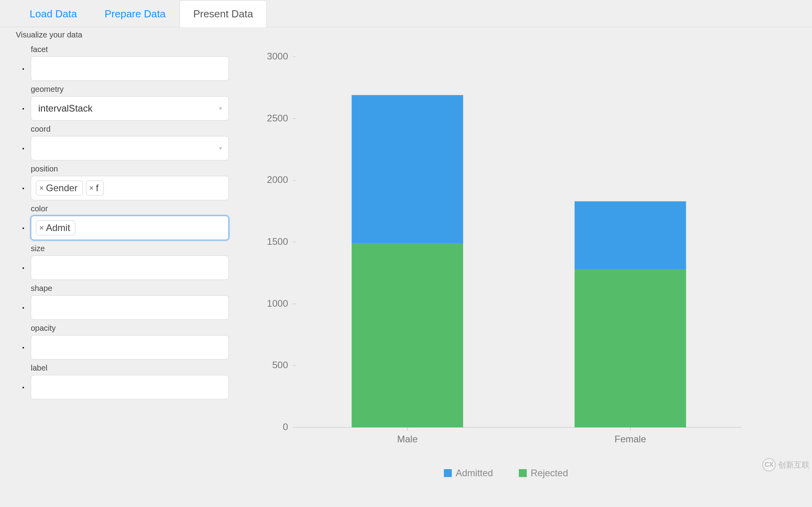 This screenshot has height=507, width=812. Describe the element at coordinates (130, 50) in the screenshot. I see `field-label-facet: facet` at that location.